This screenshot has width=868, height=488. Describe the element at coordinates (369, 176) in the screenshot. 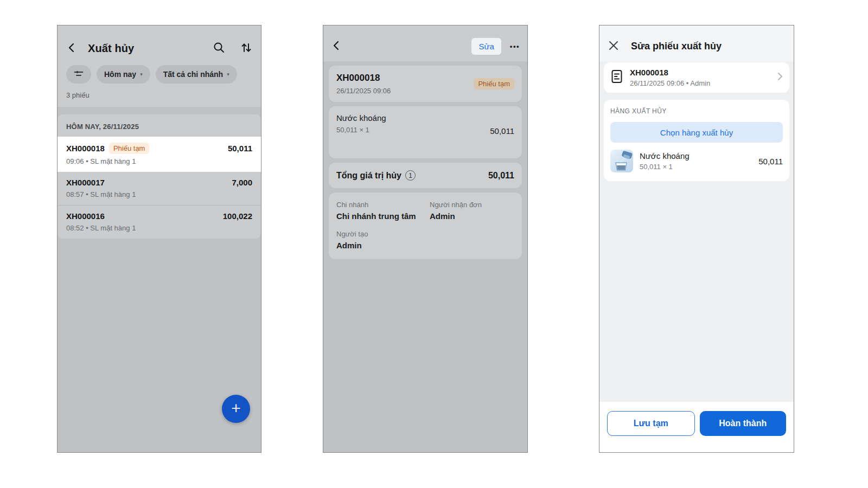

I see `total-label: Tổng giá trị hủy` at that location.